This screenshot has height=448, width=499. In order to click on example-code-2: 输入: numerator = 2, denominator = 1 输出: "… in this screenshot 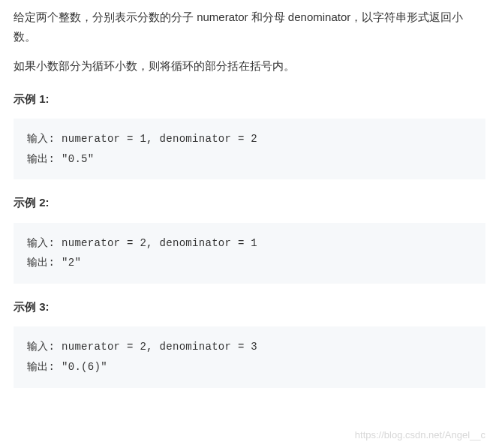, I will do `click(249, 254)`.